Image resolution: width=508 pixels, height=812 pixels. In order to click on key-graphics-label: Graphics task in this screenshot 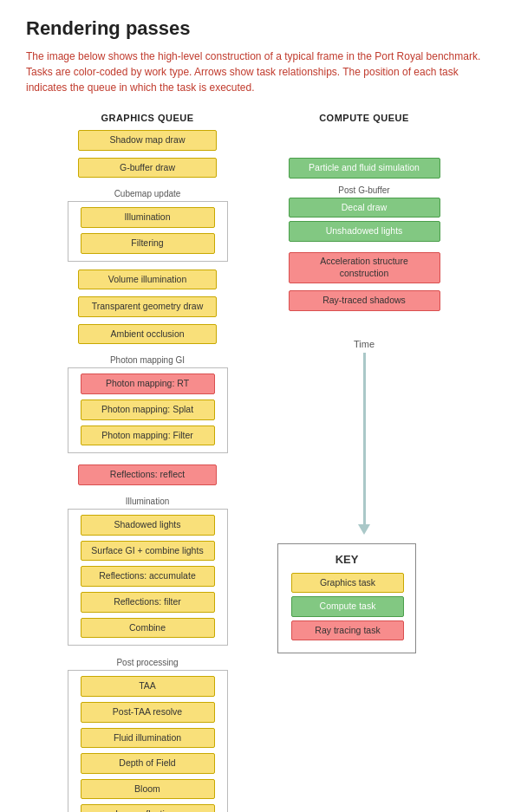, I will do `click(348, 583)`.